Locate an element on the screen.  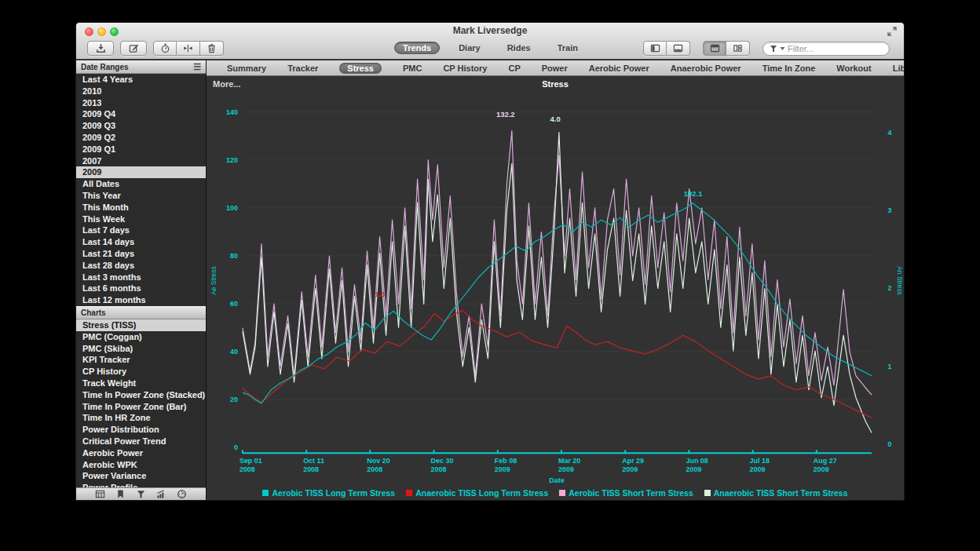
chart-pmc-skiba-: PMC (Skiba) is located at coordinates (141, 348).